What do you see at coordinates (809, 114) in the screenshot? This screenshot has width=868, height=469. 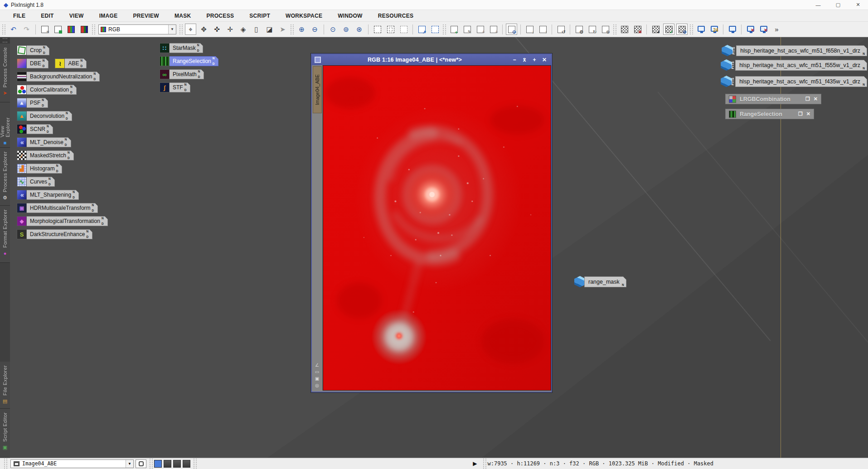 I see `close-button: ✕` at bounding box center [809, 114].